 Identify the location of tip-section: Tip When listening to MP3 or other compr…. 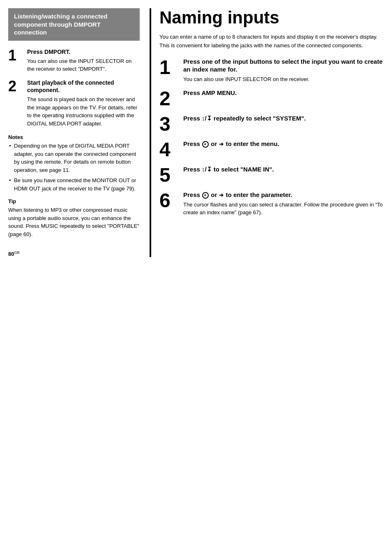
(74, 218).